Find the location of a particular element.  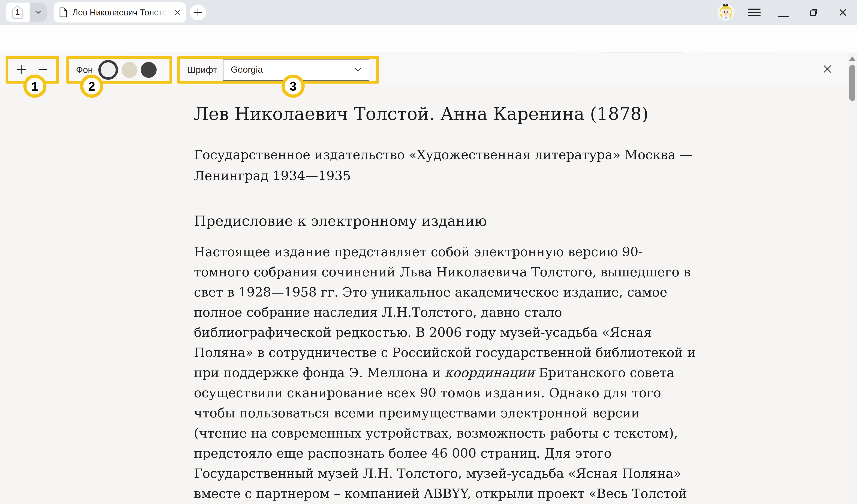

tab-counter: 1 is located at coordinates (26, 12).